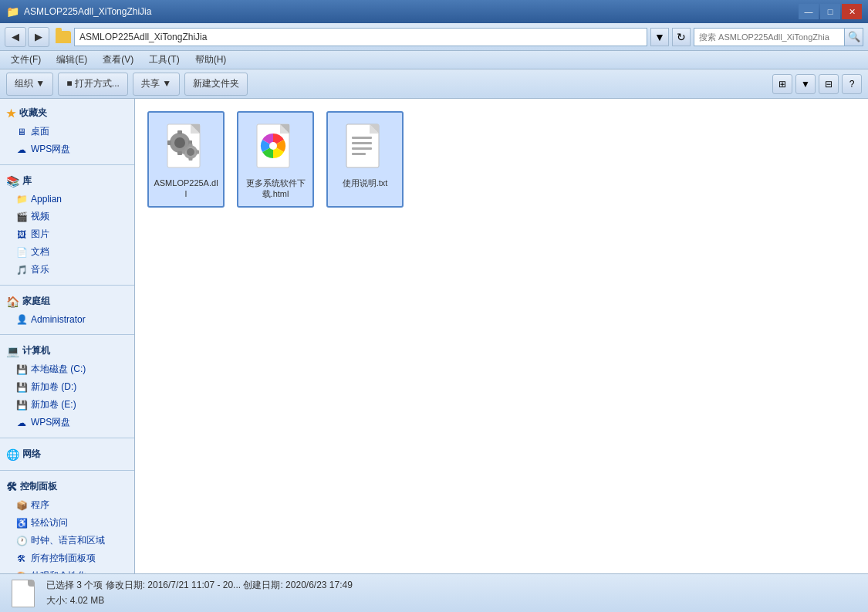  I want to click on status-line2: 大小: 4.02 MB, so click(199, 600).